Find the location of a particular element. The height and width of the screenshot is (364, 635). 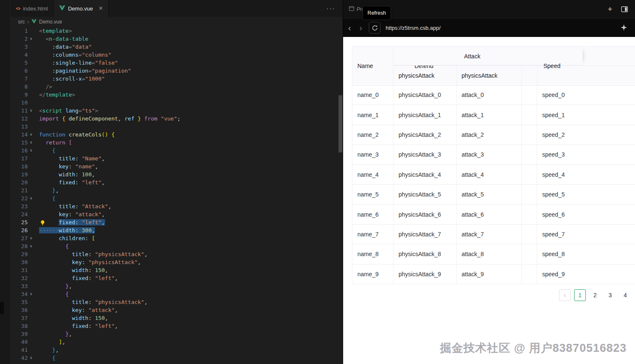

browser-nav-bar: ‹ › https://z5trsm.csb.app/ is located at coordinates (489, 28).